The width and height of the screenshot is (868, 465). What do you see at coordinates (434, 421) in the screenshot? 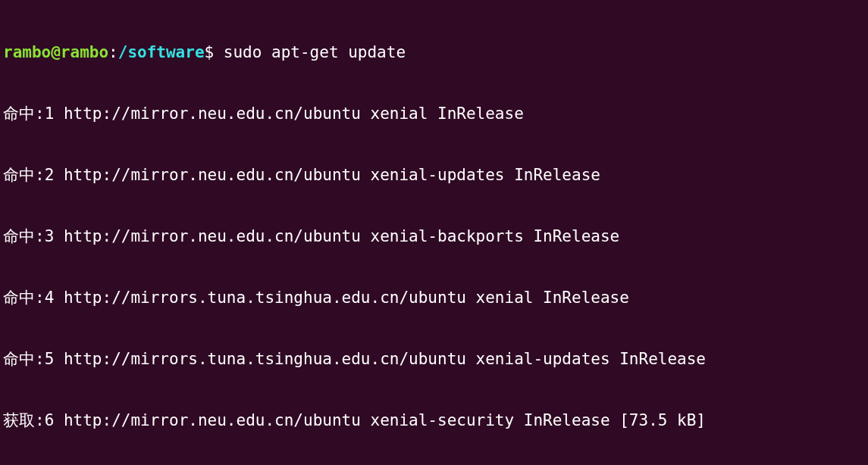
I see `output-line: 获取:6 http://mirror.neu.edu.cn/ubuntu xen…` at bounding box center [434, 421].